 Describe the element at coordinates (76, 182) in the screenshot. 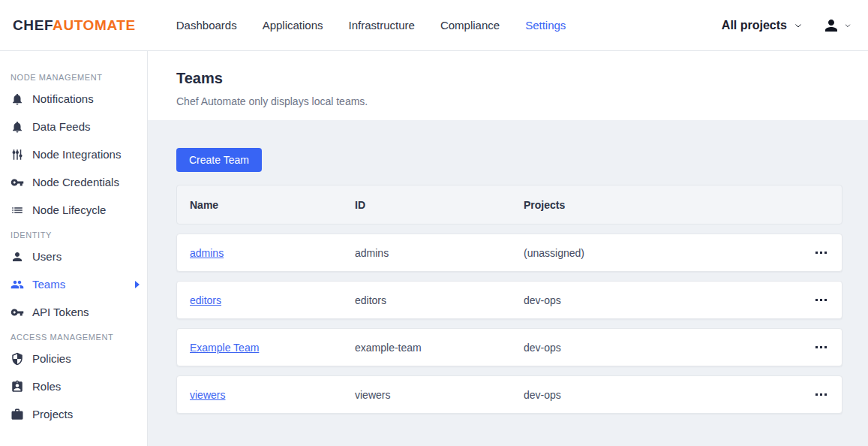

I see `sidebar-item-label: Node Credentials` at that location.